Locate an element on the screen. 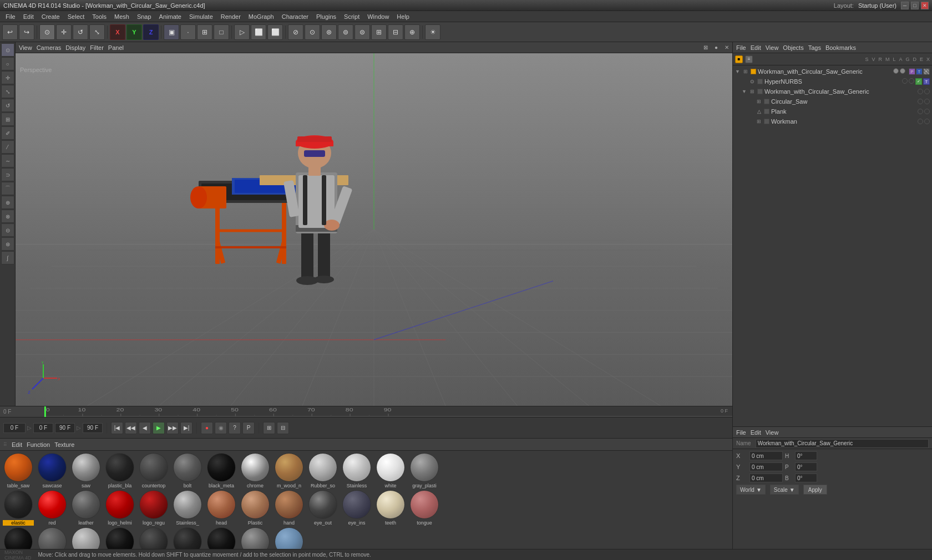  edges-mode-button: ⊞ is located at coordinates (205, 32).